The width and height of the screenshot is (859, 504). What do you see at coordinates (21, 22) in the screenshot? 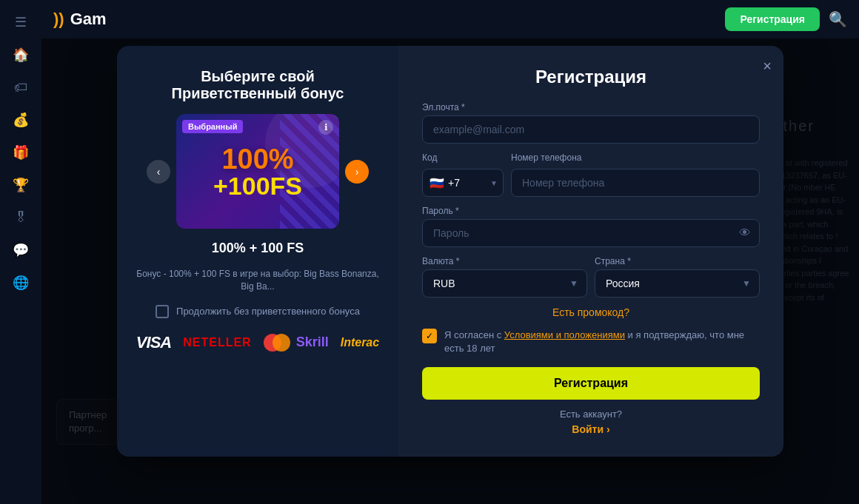
I see `sidebar-menu-icon: ☰` at bounding box center [21, 22].